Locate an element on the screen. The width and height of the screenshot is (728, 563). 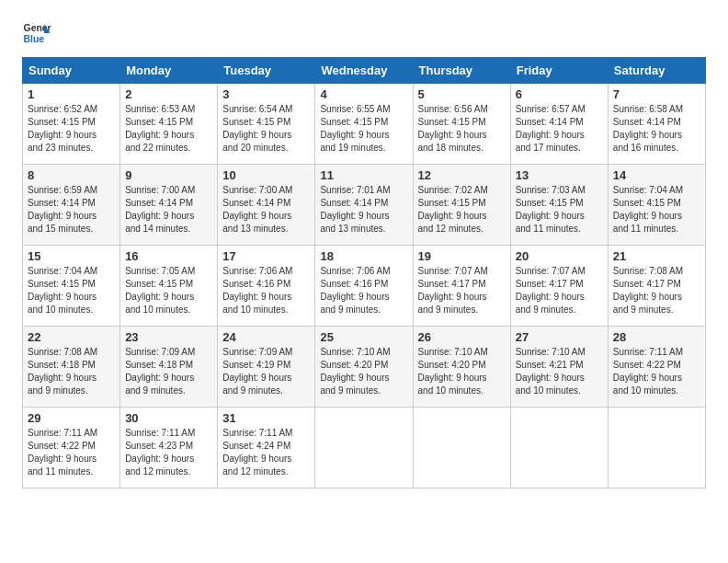
column-header-friday: Friday is located at coordinates (559, 71).